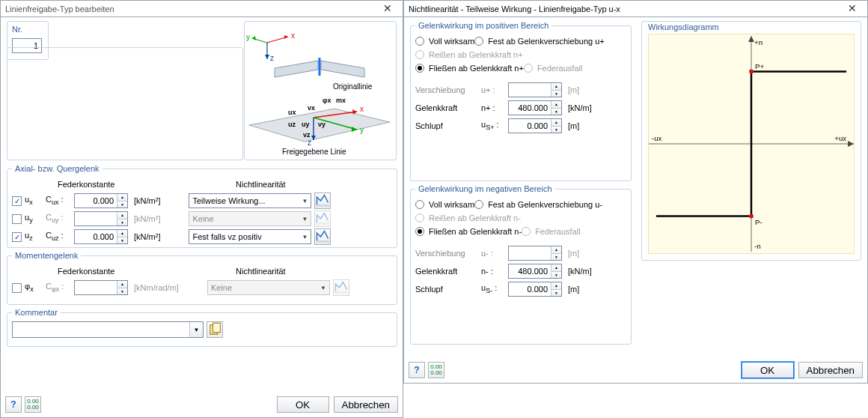 This screenshot has width=868, height=418. Describe the element at coordinates (573, 126) in the screenshot. I see `param-unit: [m]` at that location.